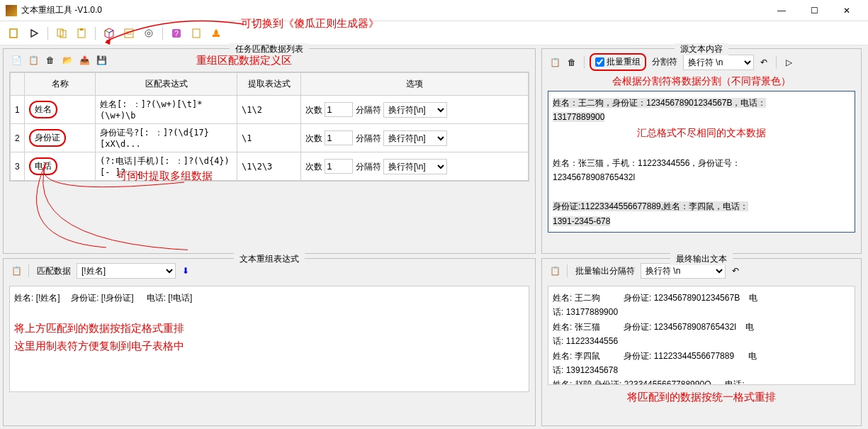 Image resolution: width=868 pixels, height=429 pixels. What do you see at coordinates (701, 103) in the screenshot?
I see `src-line: 姓名：王二狗，身份证：12345678901234567B，电话：` at bounding box center [701, 103].